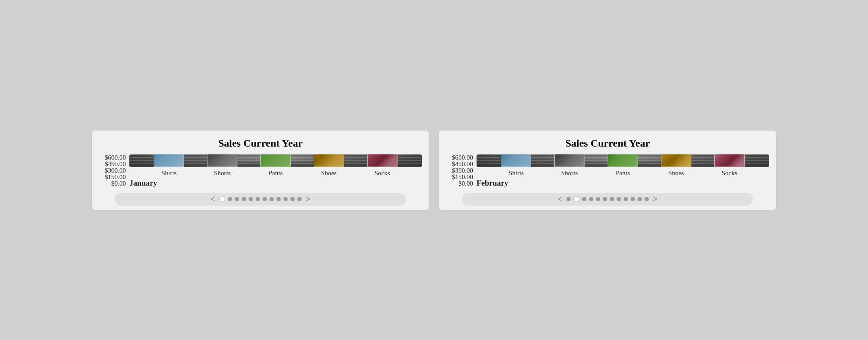 Image resolution: width=868 pixels, height=340 pixels. What do you see at coordinates (623, 183) in the screenshot?
I see `month-label: February` at bounding box center [623, 183].